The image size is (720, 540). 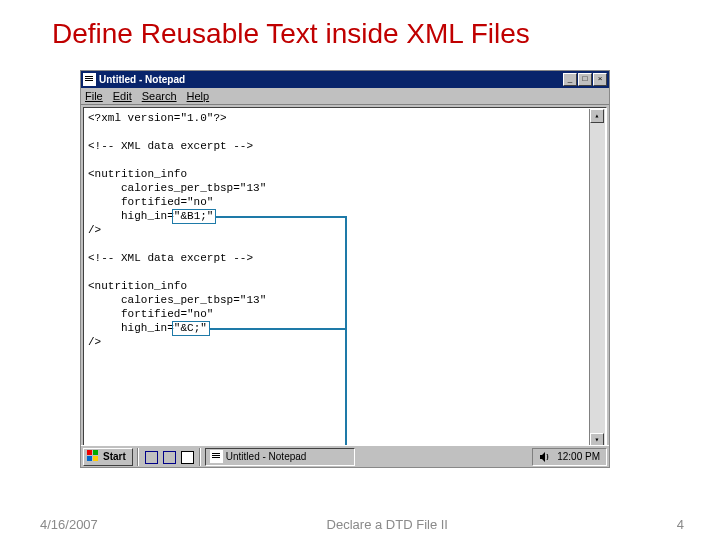 I want to click on footer-page: 4, so click(x=680, y=524).